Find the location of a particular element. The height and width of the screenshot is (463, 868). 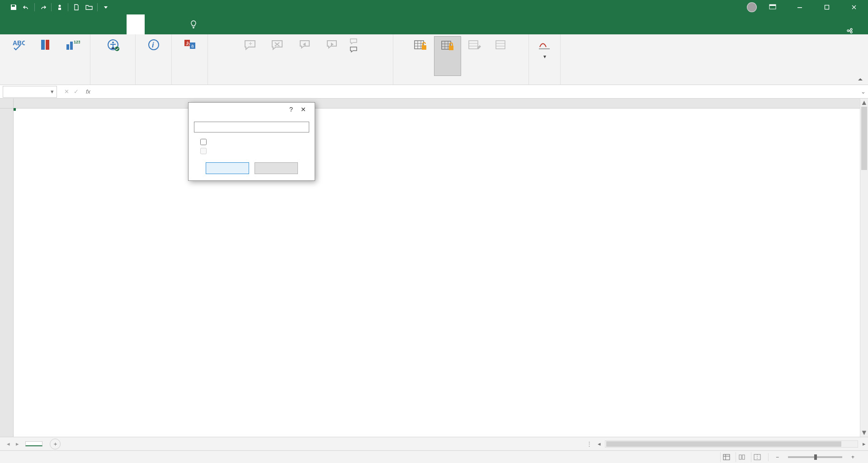

title-bar is located at coordinates (434, 7).